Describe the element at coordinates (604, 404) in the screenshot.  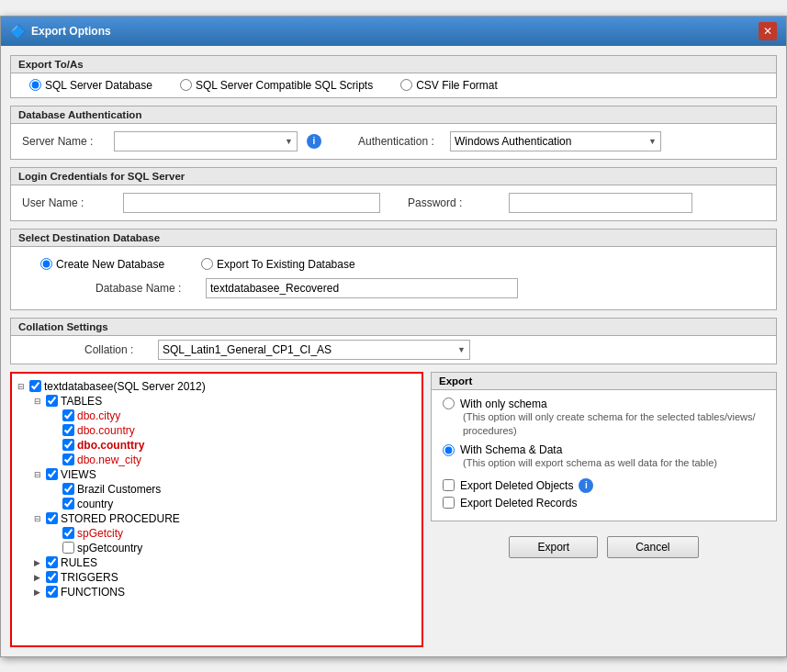
I see `schema-only-label: With only schema` at that location.